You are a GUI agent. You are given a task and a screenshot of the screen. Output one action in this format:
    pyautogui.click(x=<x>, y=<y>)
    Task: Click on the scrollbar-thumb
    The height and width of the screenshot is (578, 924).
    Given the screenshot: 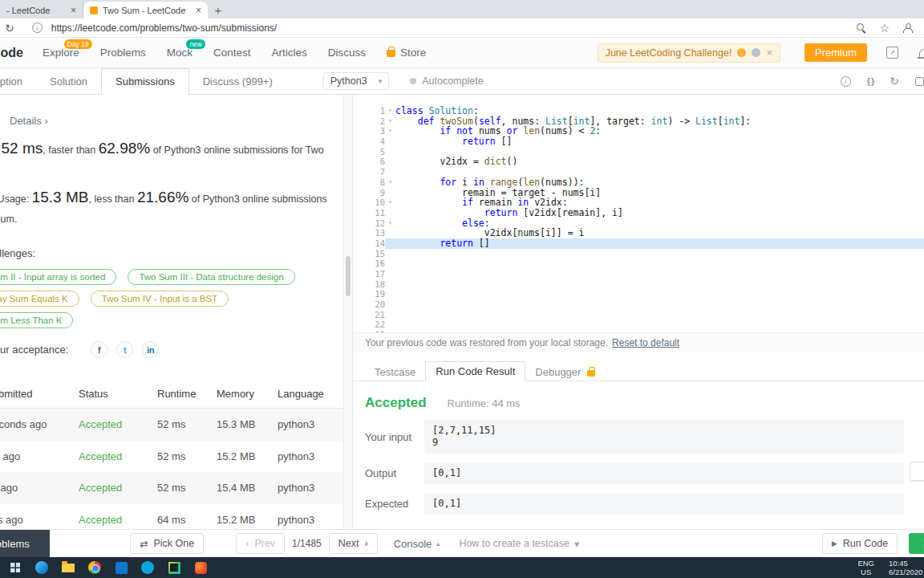 What is the action you would take?
    pyautogui.click(x=348, y=276)
    